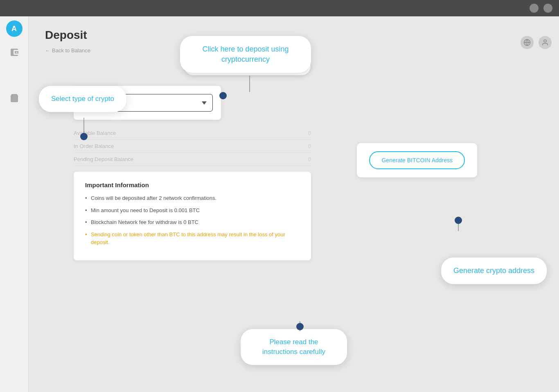 Image resolution: width=559 pixels, height=392 pixels. I want to click on generate-btn-container: Generate BITCOIN Address, so click(417, 160).